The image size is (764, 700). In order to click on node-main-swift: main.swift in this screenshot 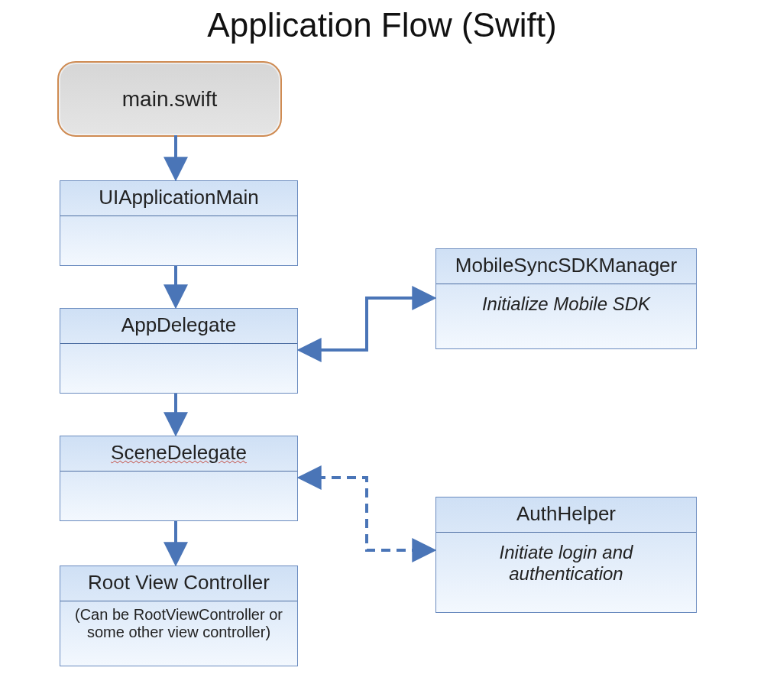, I will do `click(170, 99)`.